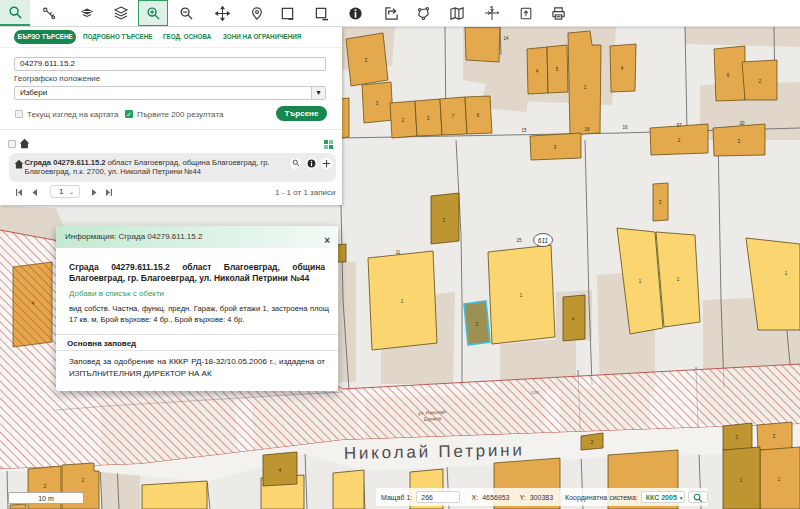  Describe the element at coordinates (742, 124) in the screenshot. I see `svg-text: 20` at that location.